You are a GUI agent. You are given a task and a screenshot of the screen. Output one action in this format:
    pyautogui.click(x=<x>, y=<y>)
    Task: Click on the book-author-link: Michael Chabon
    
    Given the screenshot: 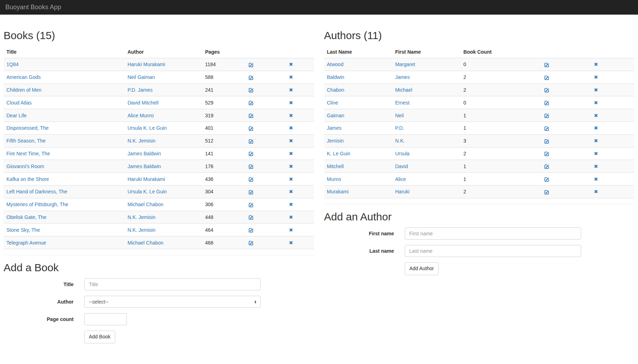 What is the action you would take?
    pyautogui.click(x=146, y=204)
    